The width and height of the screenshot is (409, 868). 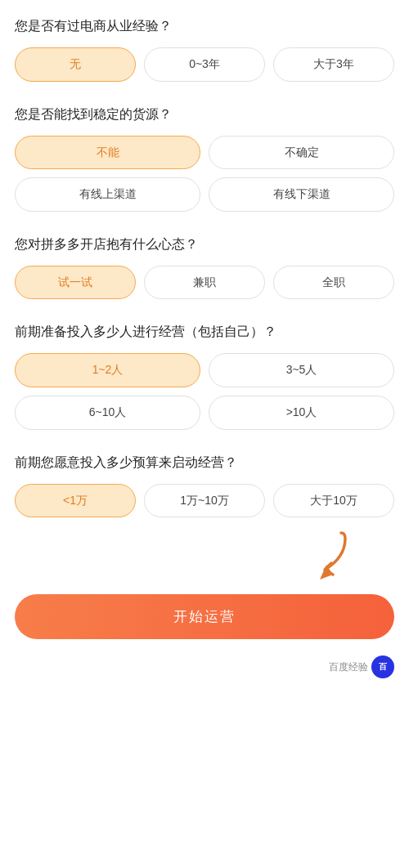 What do you see at coordinates (204, 391) in the screenshot?
I see `options-q4: 1~2人 3~5人 6~10人 >10人` at bounding box center [204, 391].